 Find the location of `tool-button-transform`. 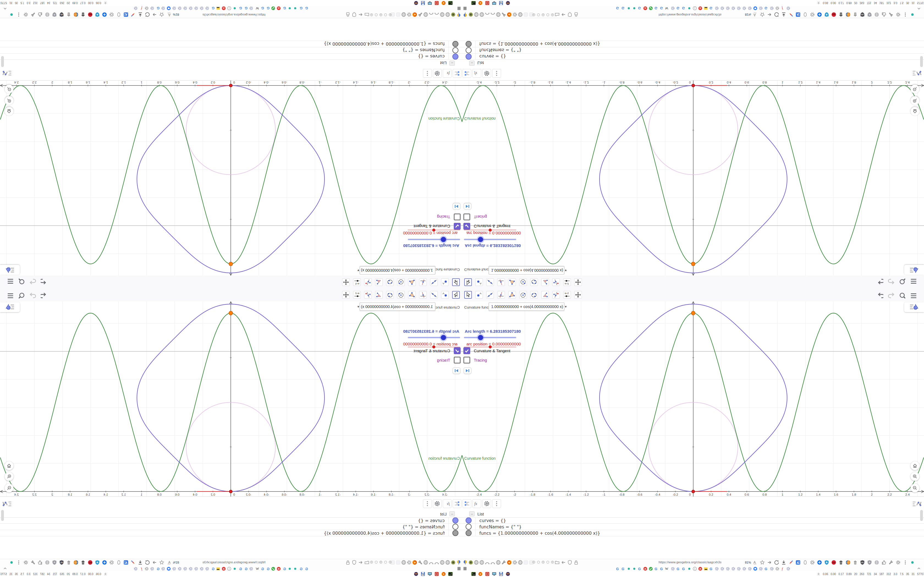

tool-button-transform is located at coordinates (556, 282).